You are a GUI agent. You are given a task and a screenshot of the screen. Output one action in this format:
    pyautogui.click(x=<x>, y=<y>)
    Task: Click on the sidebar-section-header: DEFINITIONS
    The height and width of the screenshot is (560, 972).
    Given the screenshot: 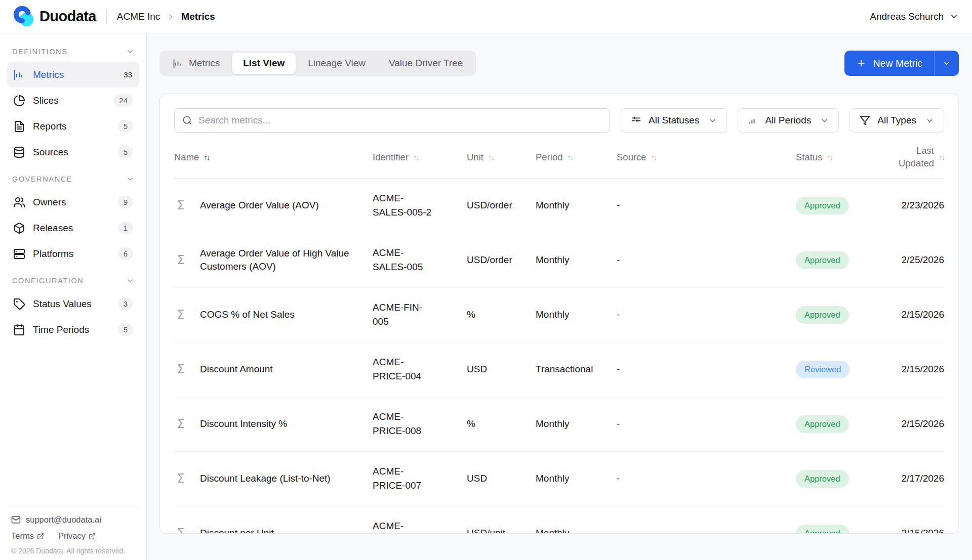 What is the action you would take?
    pyautogui.click(x=73, y=50)
    